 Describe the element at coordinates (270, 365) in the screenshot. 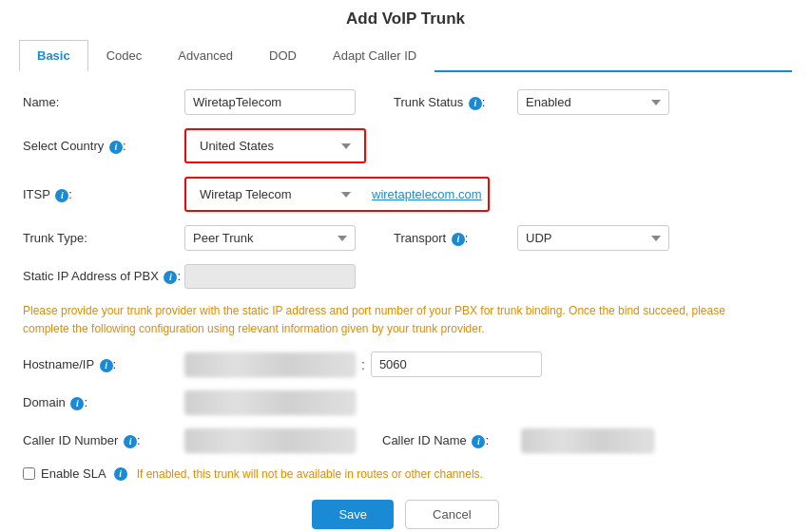

I see `hostname-blurred` at that location.